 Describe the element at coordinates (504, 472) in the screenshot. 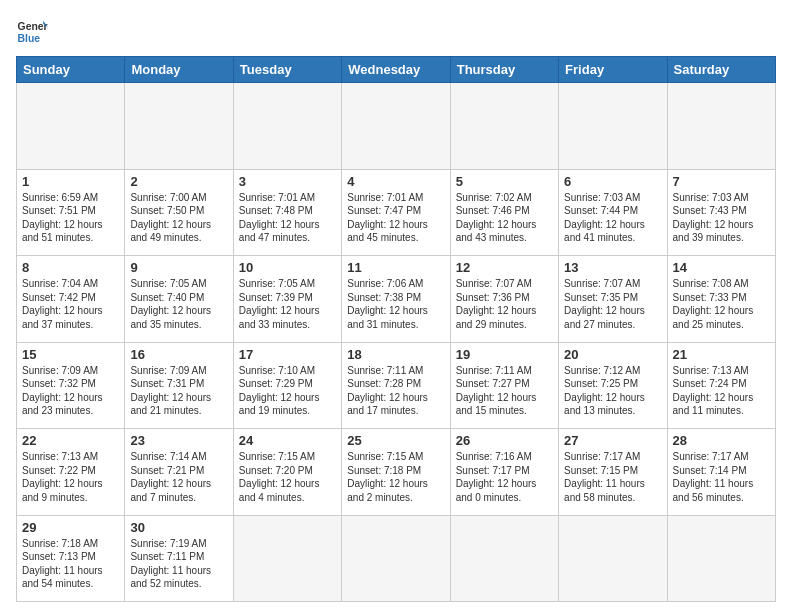

I see `calendar-cell: 26Sunrise: 7:16 AM Sunset: 7:17 PM Dayli…` at that location.